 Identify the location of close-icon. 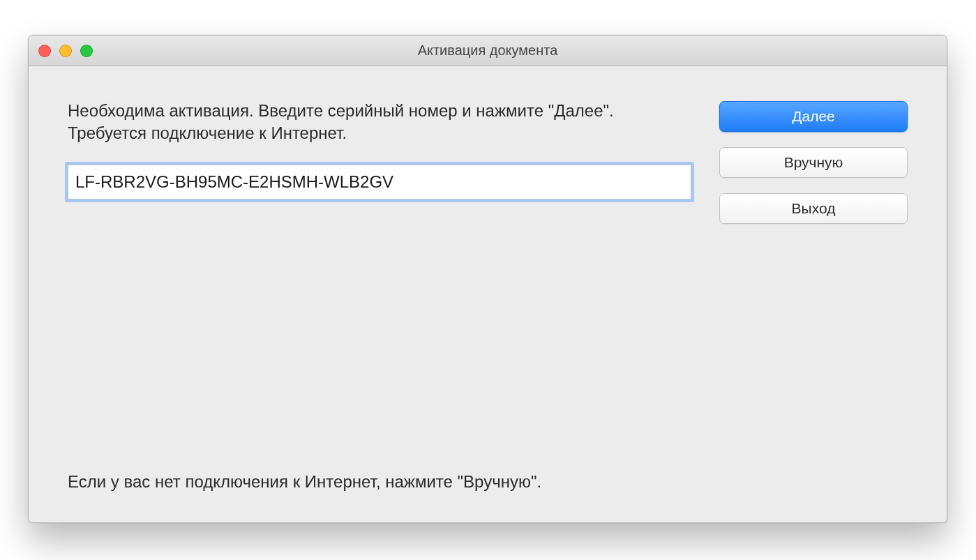
(45, 51).